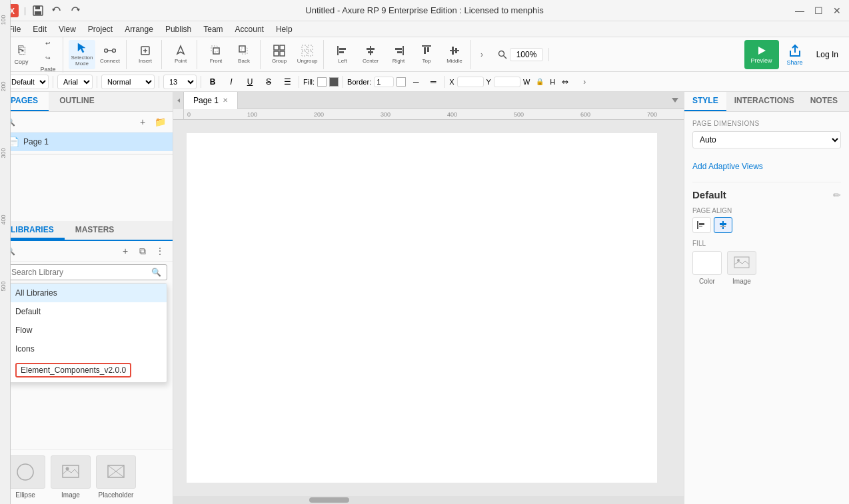 Image resolution: width=849 pixels, height=504 pixels. Describe the element at coordinates (125, 251) in the screenshot. I see `add-library-button: +` at that location.